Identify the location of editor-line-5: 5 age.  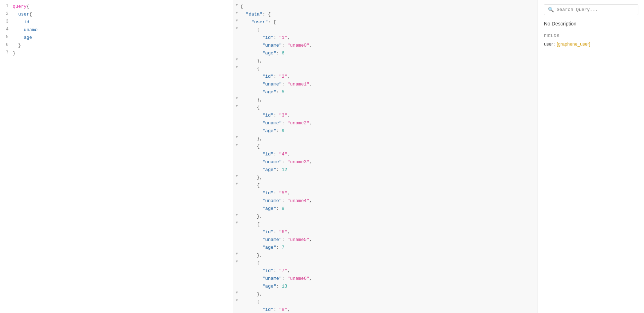
(117, 38).